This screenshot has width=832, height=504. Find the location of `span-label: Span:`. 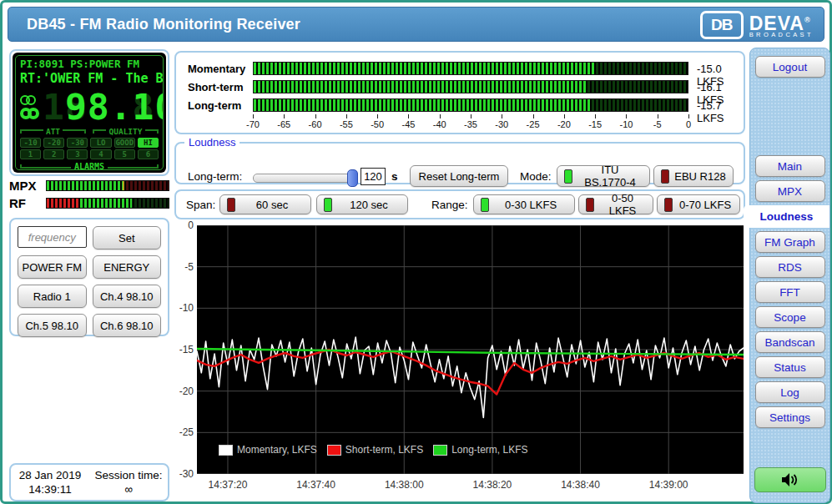

span-label: Span: is located at coordinates (200, 205).